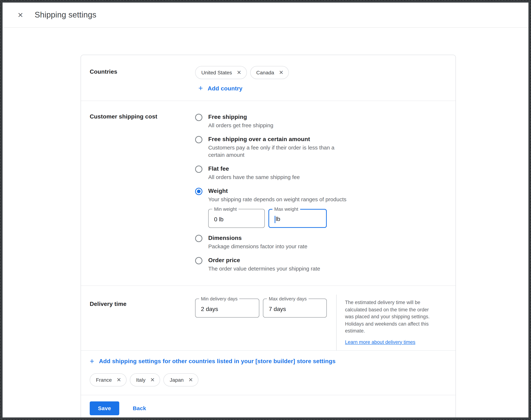 This screenshot has width=531, height=420. Describe the element at coordinates (65, 15) in the screenshot. I see `page-title: Shipping settings` at that location.